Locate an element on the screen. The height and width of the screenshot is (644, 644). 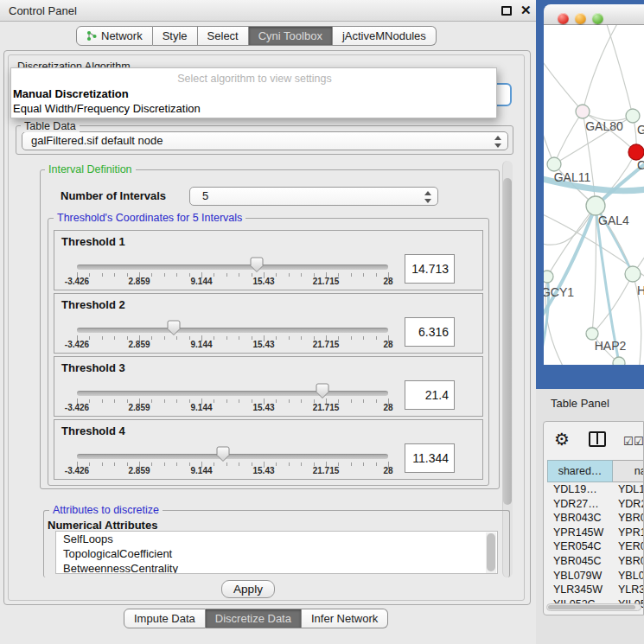
tab-discretize-data: Discretize Data is located at coordinates (254, 619).